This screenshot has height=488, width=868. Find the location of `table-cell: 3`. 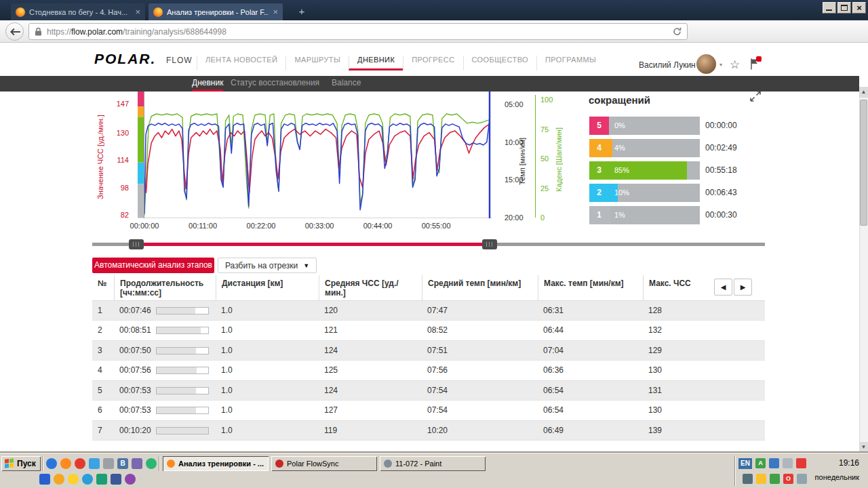

table-cell: 3 is located at coordinates (100, 351).